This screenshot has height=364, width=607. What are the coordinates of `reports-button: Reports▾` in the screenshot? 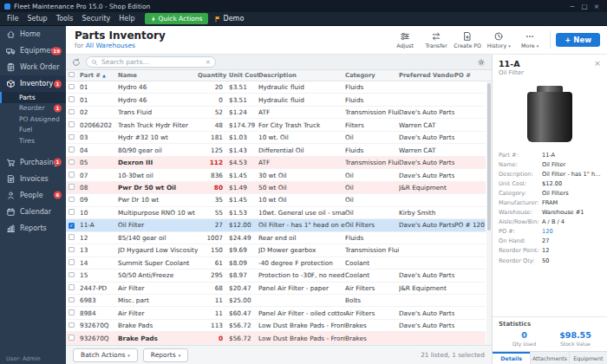 It's located at (166, 355).